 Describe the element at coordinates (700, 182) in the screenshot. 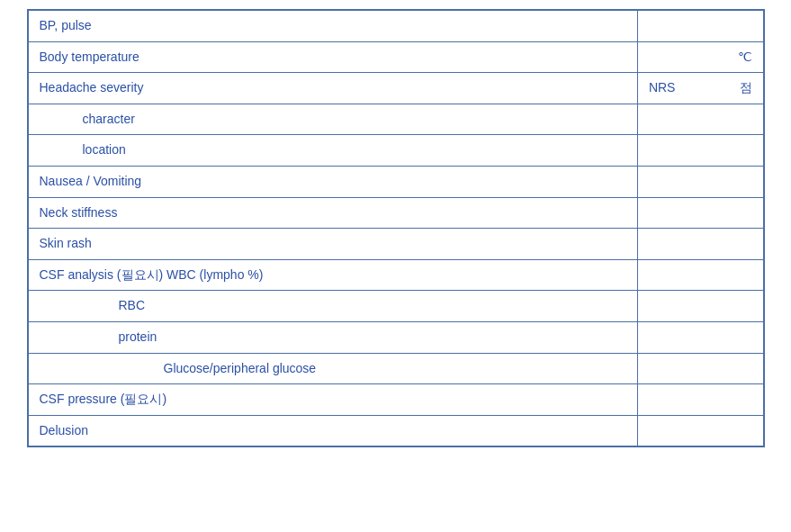

I see `cell-right-nausea-vomiting` at that location.